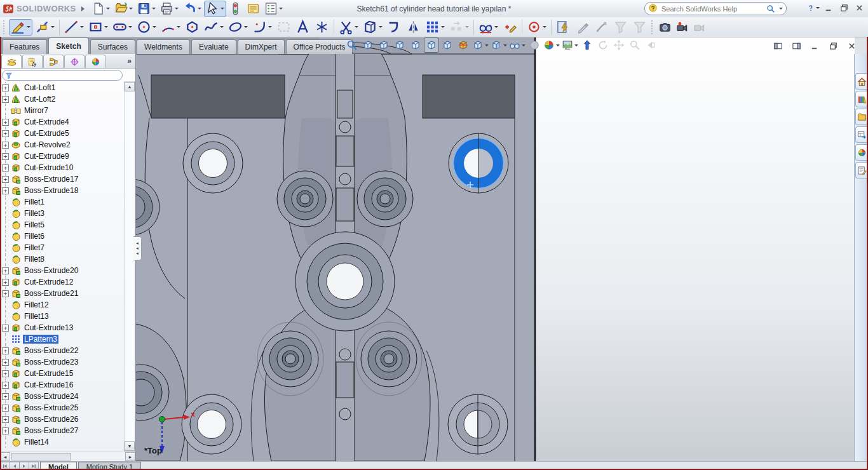 This screenshot has width=868, height=470. Describe the element at coordinates (163, 47) in the screenshot. I see `tab-weldments: Weldments` at that location.